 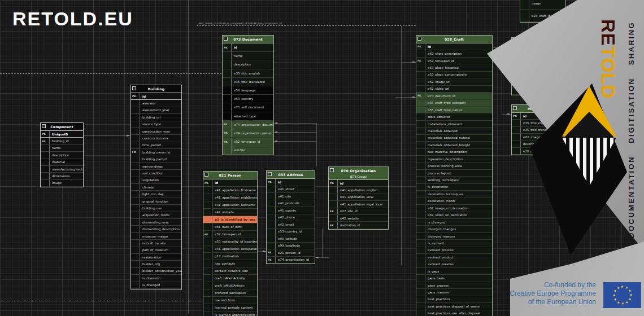 What do you see at coordinates (156, 229) in the screenshot?
I see `field-row: dismantling_description` at bounding box center [156, 229].